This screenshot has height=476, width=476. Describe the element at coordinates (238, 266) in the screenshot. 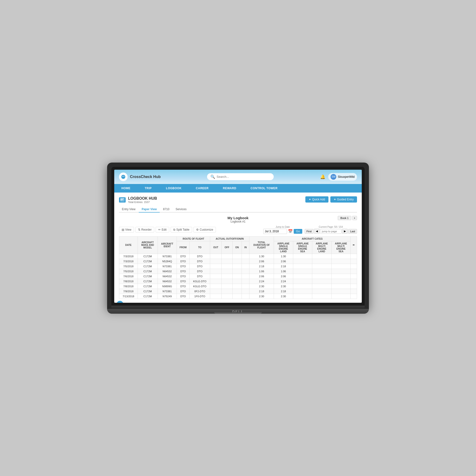

I see `table-row: 7/5/2018C172MN73381DTODTO2:182:18` at that location.